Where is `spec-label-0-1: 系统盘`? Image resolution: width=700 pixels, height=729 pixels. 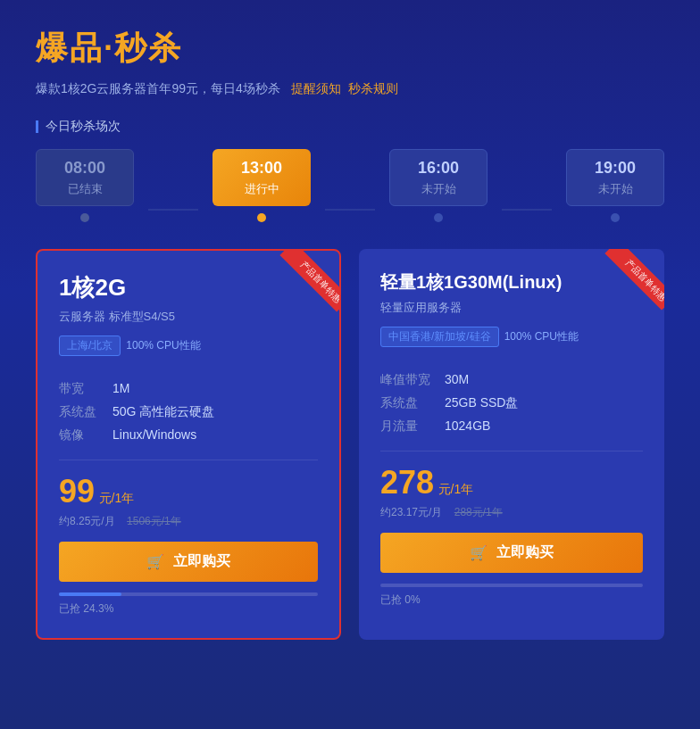
spec-label-0-1: 系统盘 is located at coordinates (86, 412).